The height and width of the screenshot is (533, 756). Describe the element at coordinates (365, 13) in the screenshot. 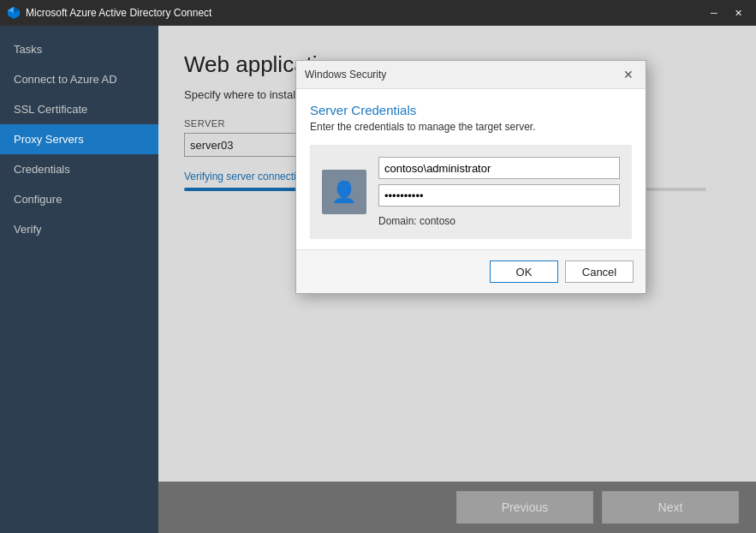

I see `title-bar-text: Microsoft Azure Active Directory Connect` at that location.